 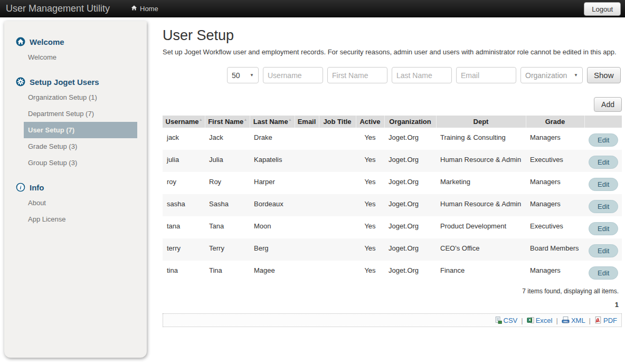 What do you see at coordinates (410, 121) in the screenshot?
I see `column-header-organization: Organization` at bounding box center [410, 121].